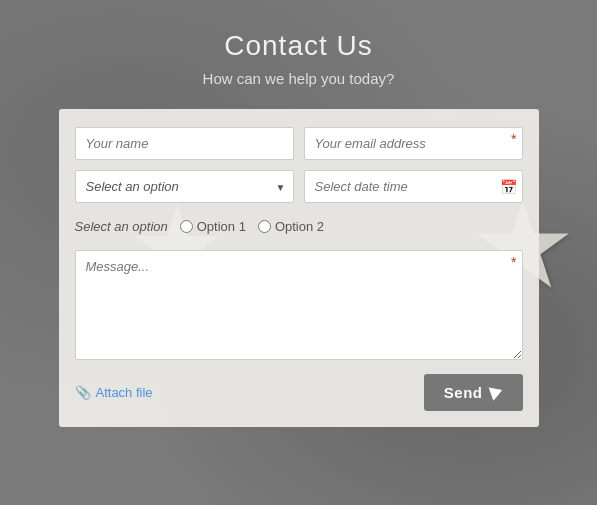 The height and width of the screenshot is (505, 597). I want to click on send-button: Send, so click(474, 392).